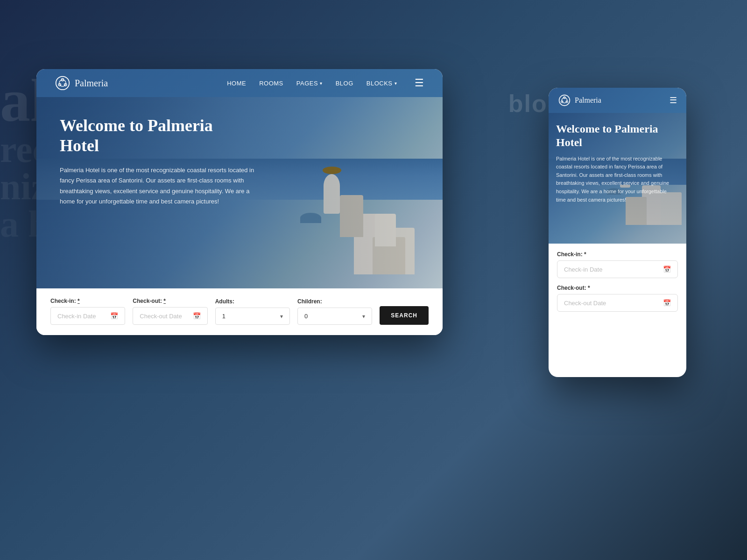 The width and height of the screenshot is (747, 560). What do you see at coordinates (240, 312) in the screenshot?
I see `desktop-booking-form: Check-in: * Check-in Date 📅 Check-out: *…` at bounding box center [240, 312].